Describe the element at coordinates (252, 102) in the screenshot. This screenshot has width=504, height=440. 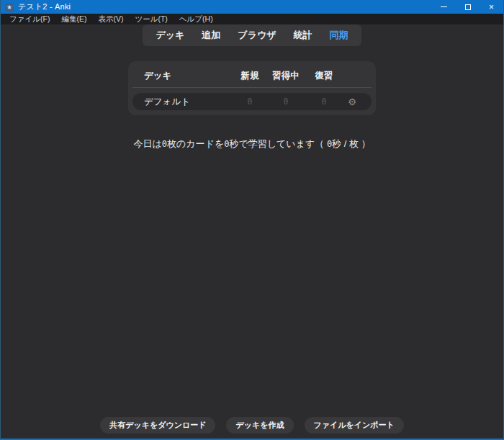
I see `deck-row-default: デフォルト 0 0 0 ⚙` at that location.